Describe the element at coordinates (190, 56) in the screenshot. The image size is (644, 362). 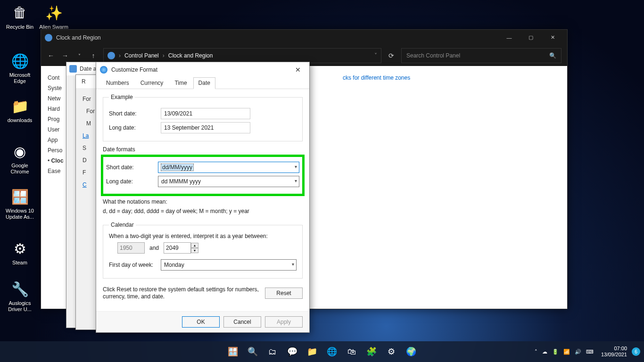
I see `breadcrumb-page: Clock and Region` at that location.